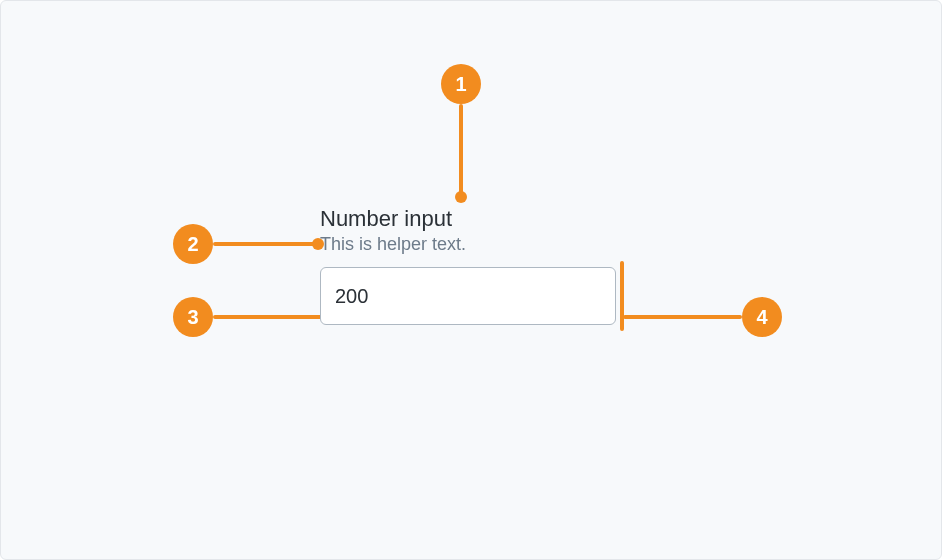  I want to click on number-input-field-wrap, so click(470, 296).